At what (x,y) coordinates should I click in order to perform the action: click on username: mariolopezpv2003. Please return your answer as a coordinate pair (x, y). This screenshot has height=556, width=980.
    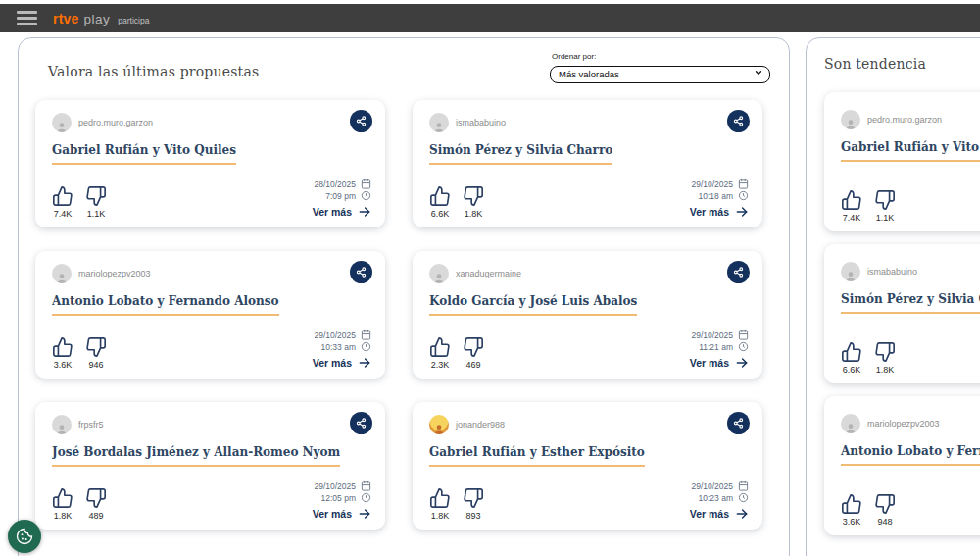
    Looking at the image, I should click on (904, 424).